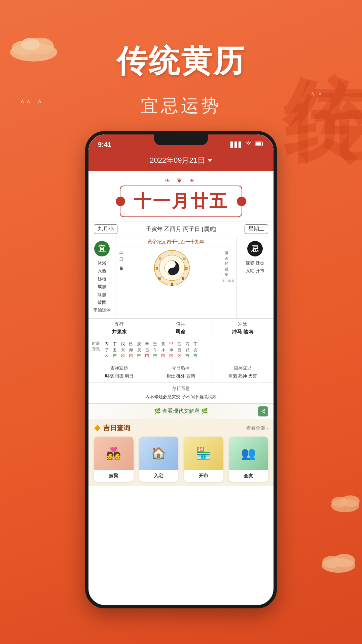 This screenshot has height=644, width=362. I want to click on stem-col: 乙酉凶, so click(179, 350).